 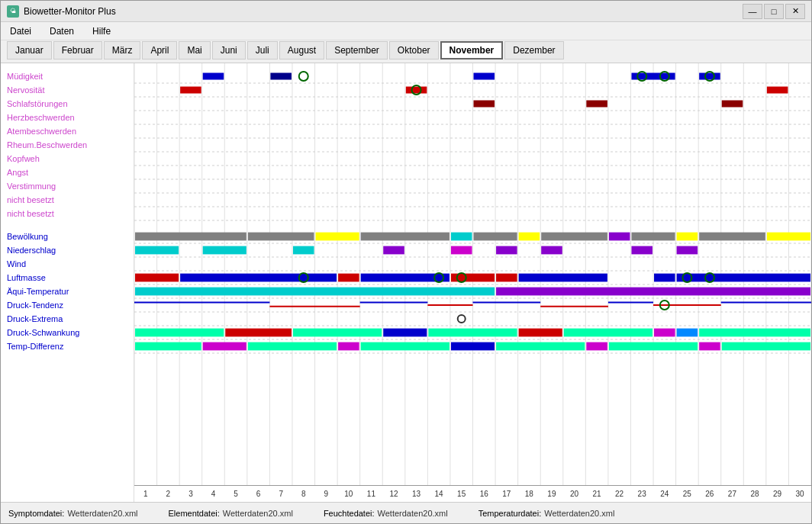 What do you see at coordinates (169, 494) in the screenshot?
I see `day-label-2: 2` at bounding box center [169, 494].